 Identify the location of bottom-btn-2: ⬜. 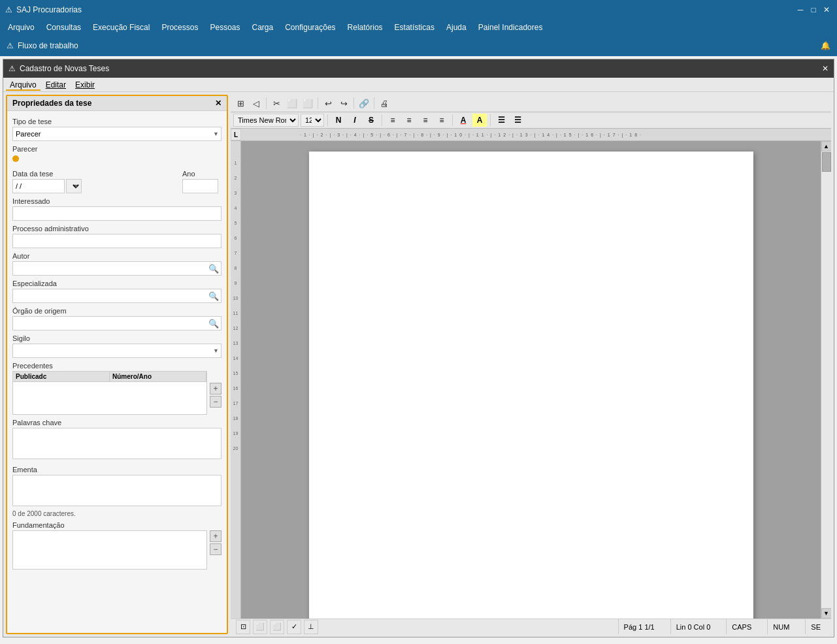
(260, 627).